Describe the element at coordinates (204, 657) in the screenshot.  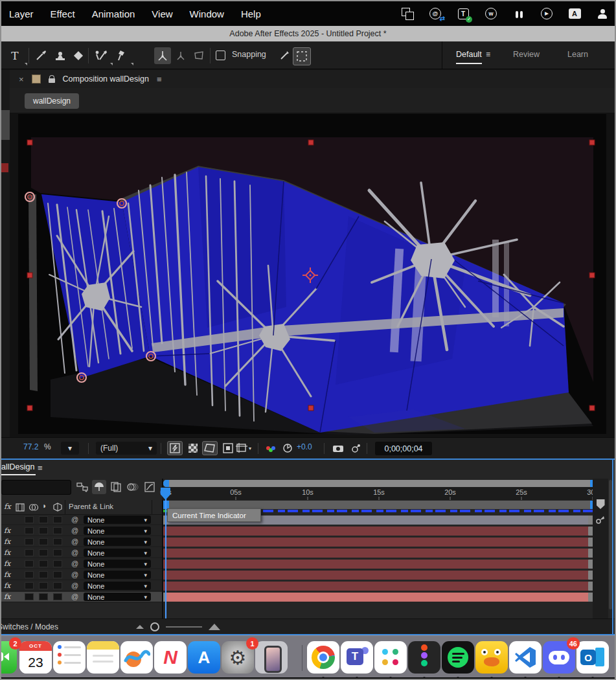
I see `dock-appstore: A` at that location.